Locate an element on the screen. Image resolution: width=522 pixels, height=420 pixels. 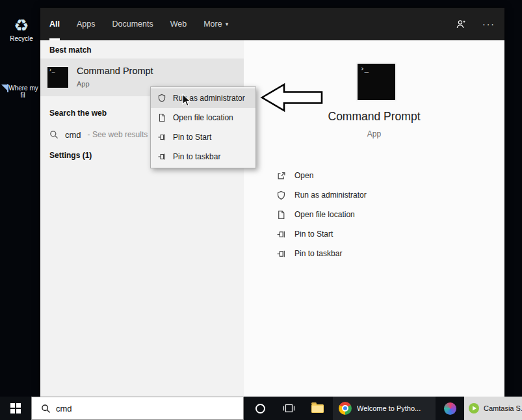
chrome-icon is located at coordinates (345, 408).